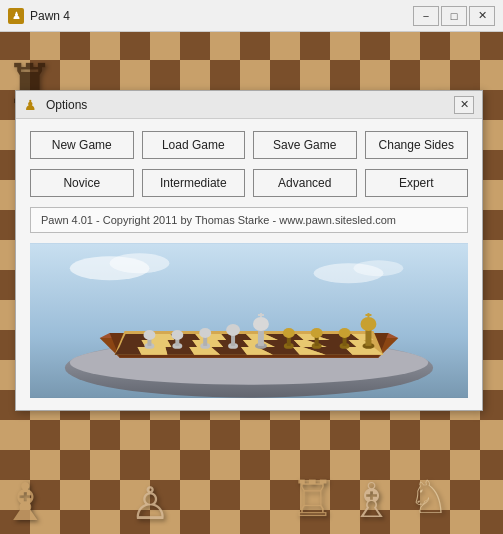 The image size is (503, 534). What do you see at coordinates (305, 145) in the screenshot?
I see `save-game-button: Save Game` at bounding box center [305, 145].